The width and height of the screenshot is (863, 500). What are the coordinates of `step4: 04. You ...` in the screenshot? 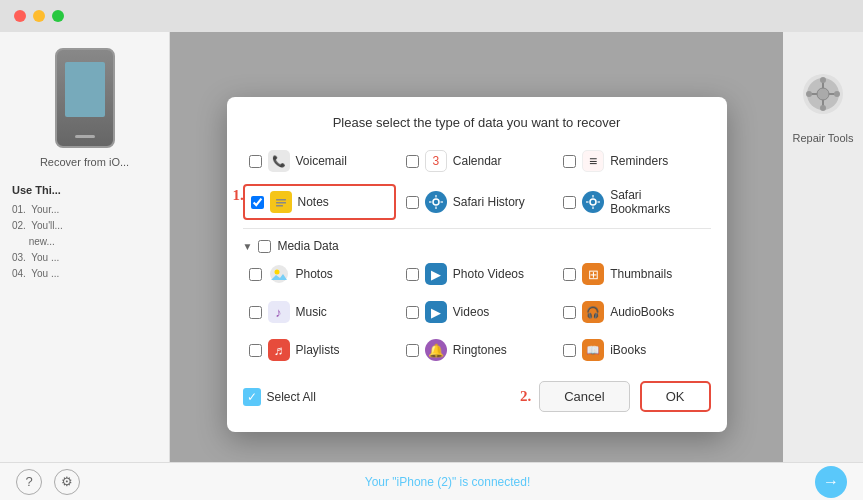 It's located at (38, 274).